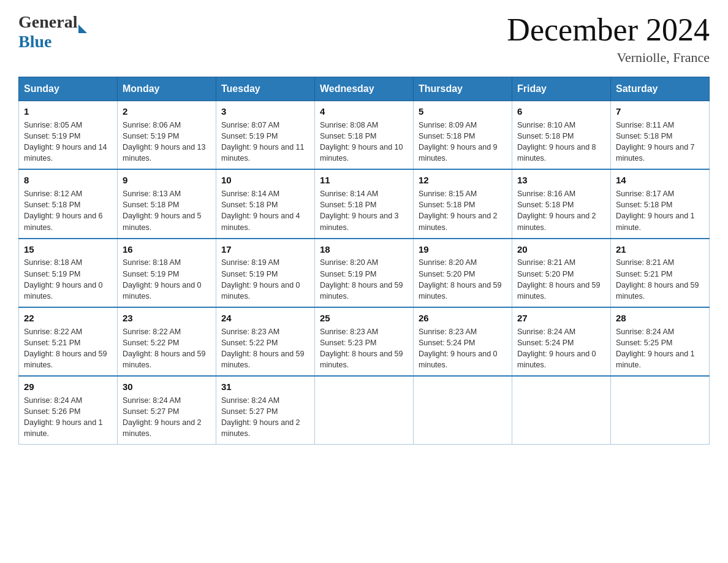 This screenshot has height=563, width=728. What do you see at coordinates (561, 90) in the screenshot?
I see `header-day-friday: Friday` at bounding box center [561, 90].